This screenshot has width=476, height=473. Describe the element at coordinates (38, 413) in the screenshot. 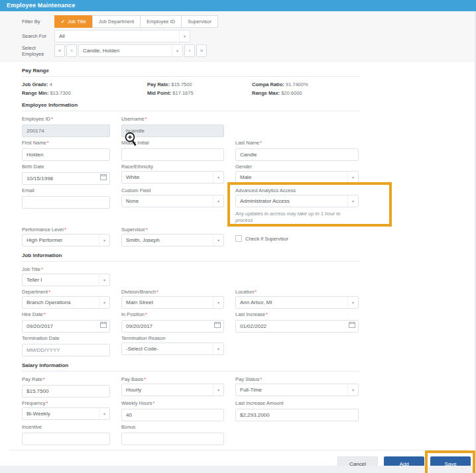

I see `frequency-value: Bi-Weekly` at that location.